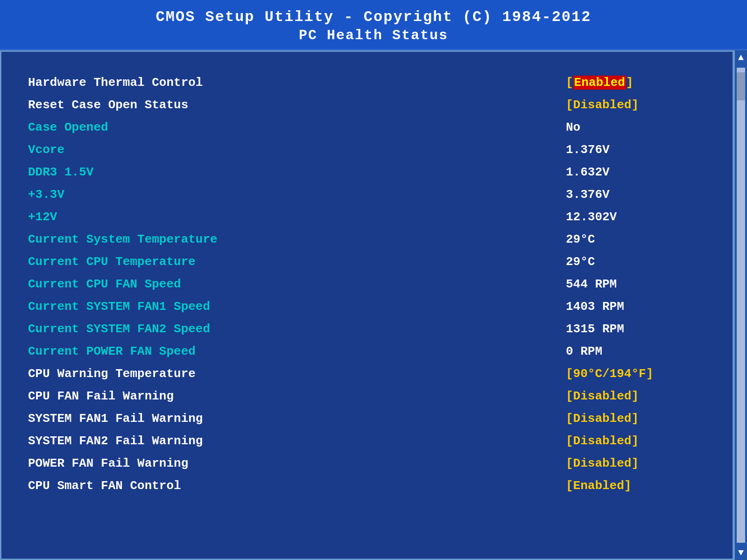 Image resolution: width=747 pixels, height=560 pixels. What do you see at coordinates (636, 307) in the screenshot?
I see `row-value-10: 1403 RPM` at bounding box center [636, 307].